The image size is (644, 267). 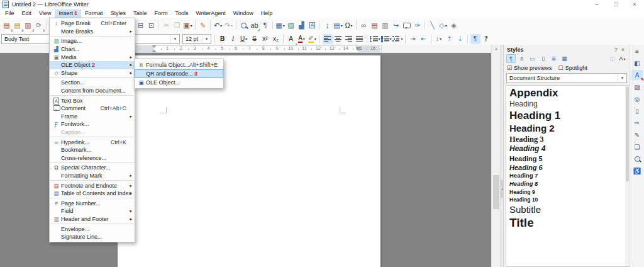 I want to click on insert-menu-item-signature-line: Signature Line..., so click(x=92, y=237).